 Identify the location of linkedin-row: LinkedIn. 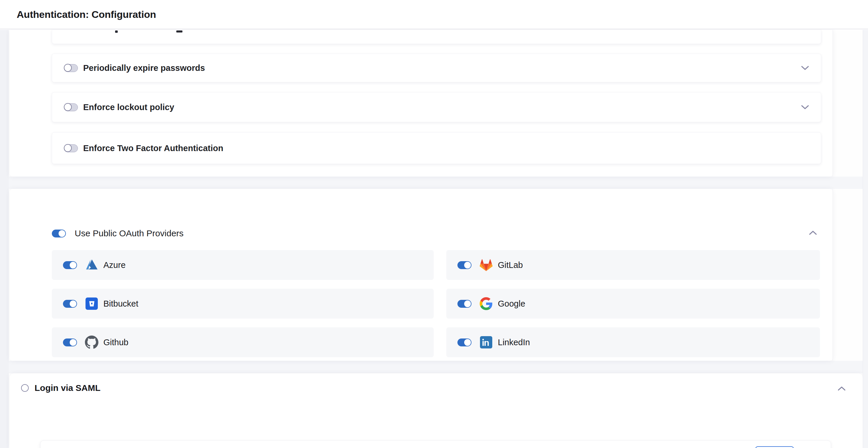
(633, 342).